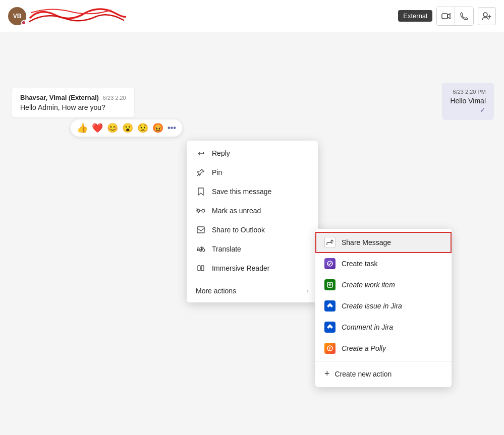  I want to click on outgoing-text: Hello Vimal, so click(468, 101).